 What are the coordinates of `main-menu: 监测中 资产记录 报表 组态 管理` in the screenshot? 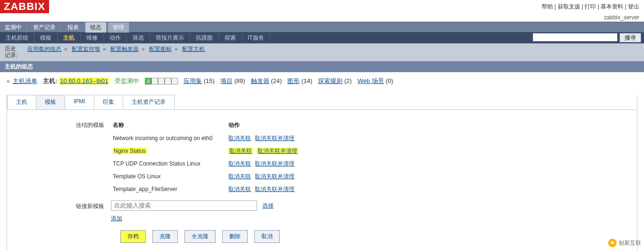 It's located at (322, 27).